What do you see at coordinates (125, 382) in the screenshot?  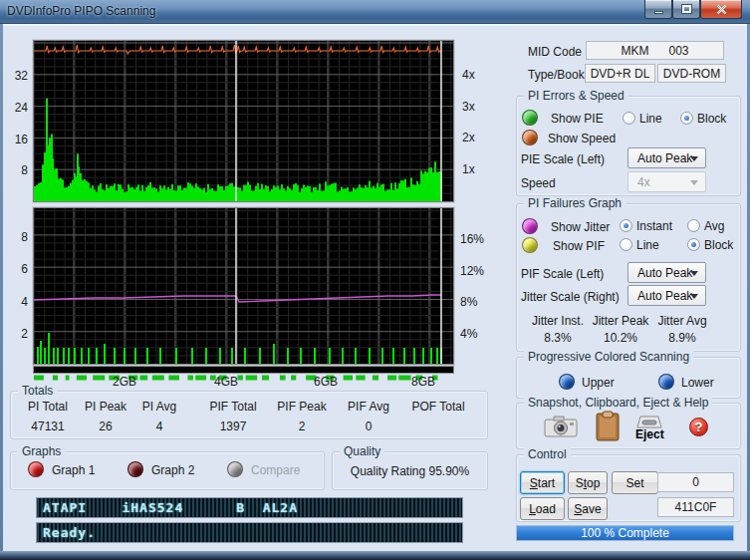 I see `xaxis-tick-2gb: 2GB` at bounding box center [125, 382].